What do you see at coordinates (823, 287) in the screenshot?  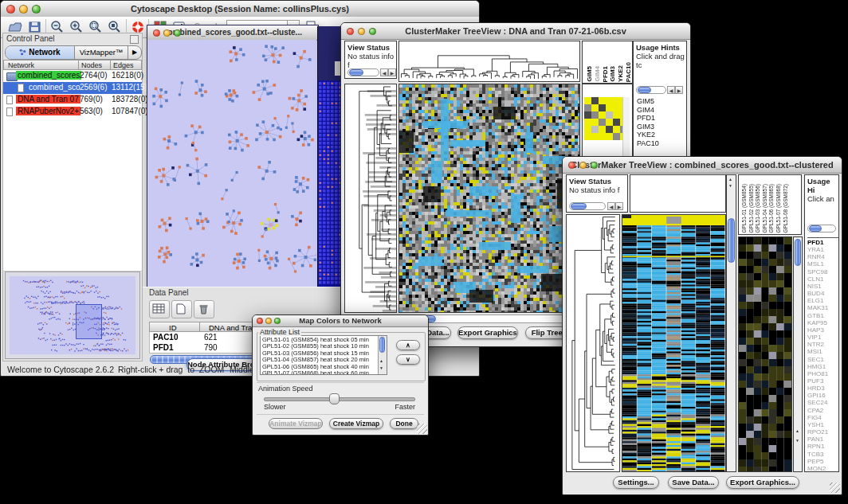 I see `gene-list-item: NIS1` at bounding box center [823, 287].